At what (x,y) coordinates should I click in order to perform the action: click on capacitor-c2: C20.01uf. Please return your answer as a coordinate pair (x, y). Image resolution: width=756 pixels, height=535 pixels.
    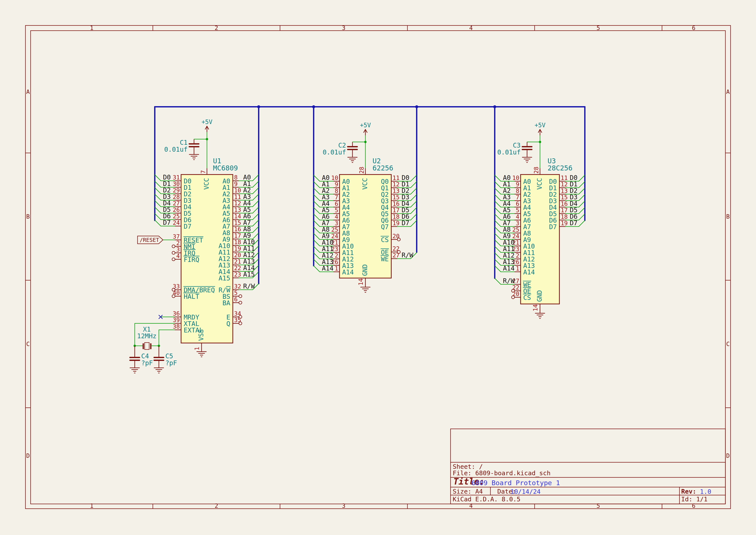
    Looking at the image, I should click on (340, 152).